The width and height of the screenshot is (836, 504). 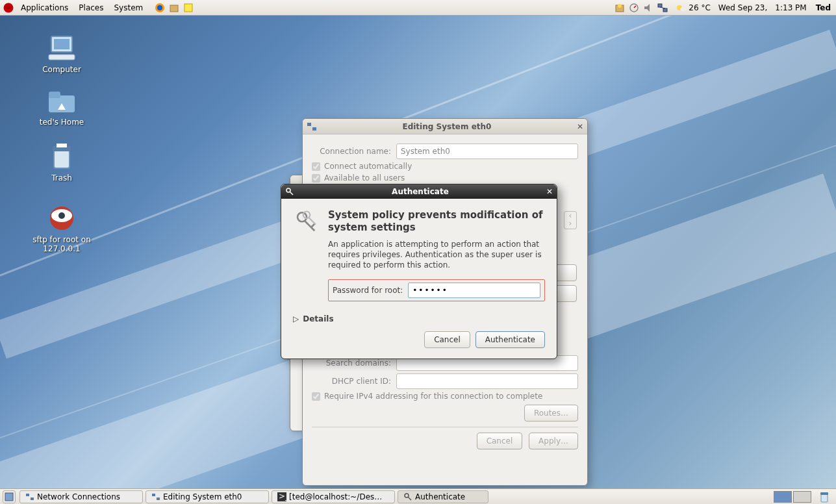 I want to click on checkbox-connect-auto, so click(x=316, y=166).